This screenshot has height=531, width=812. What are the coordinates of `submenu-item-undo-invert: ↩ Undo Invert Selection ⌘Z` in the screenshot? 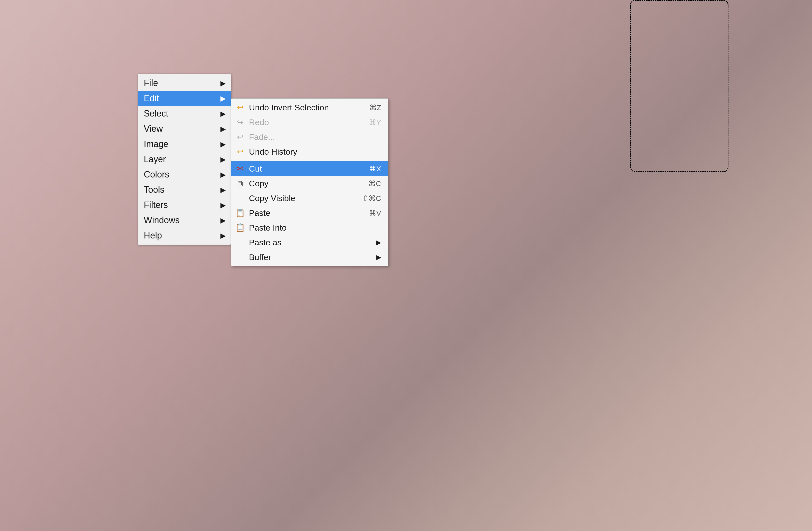 It's located at (310, 107).